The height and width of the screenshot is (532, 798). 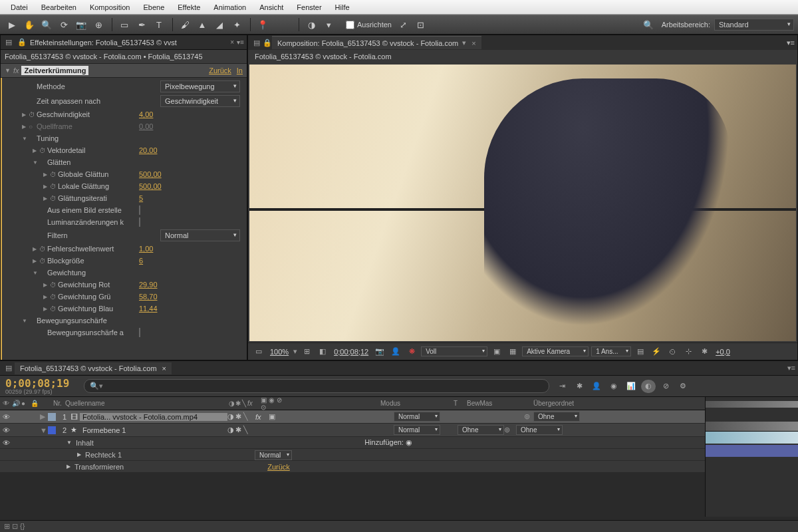 I want to click on property-row: ▶⏱Globale Glättun500,00, so click(x=124, y=174).